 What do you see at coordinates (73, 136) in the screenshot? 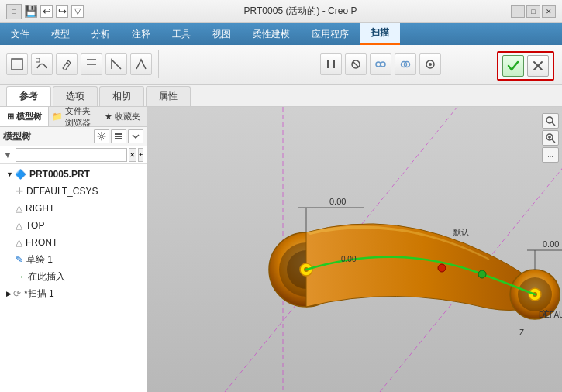
I see `modeltree-header: 模型树` at bounding box center [73, 136].